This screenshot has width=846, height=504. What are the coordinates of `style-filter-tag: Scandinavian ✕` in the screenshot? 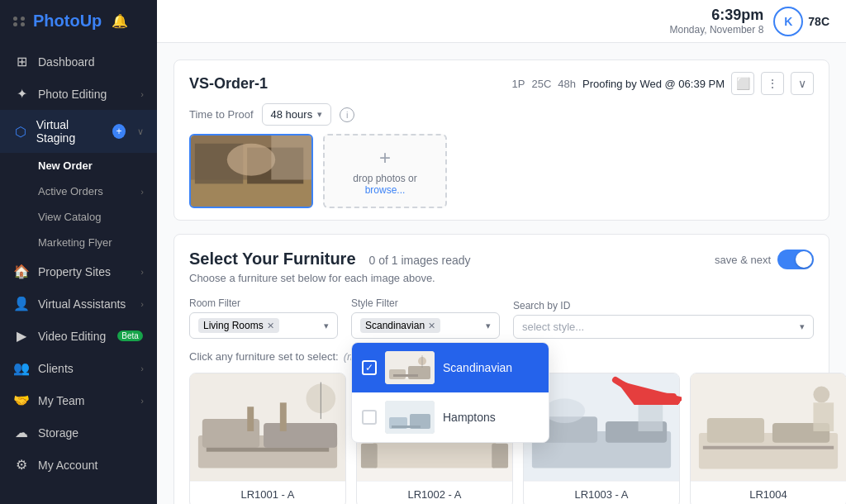 It's located at (400, 326).